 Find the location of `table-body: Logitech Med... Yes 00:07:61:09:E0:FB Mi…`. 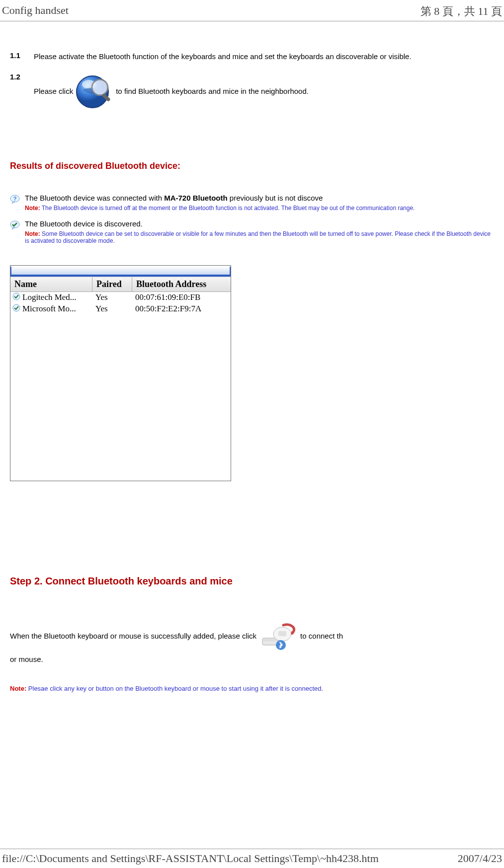

table-body: Logitech Med... Yes 00:07:61:09:E0:FB Mi… is located at coordinates (120, 386).